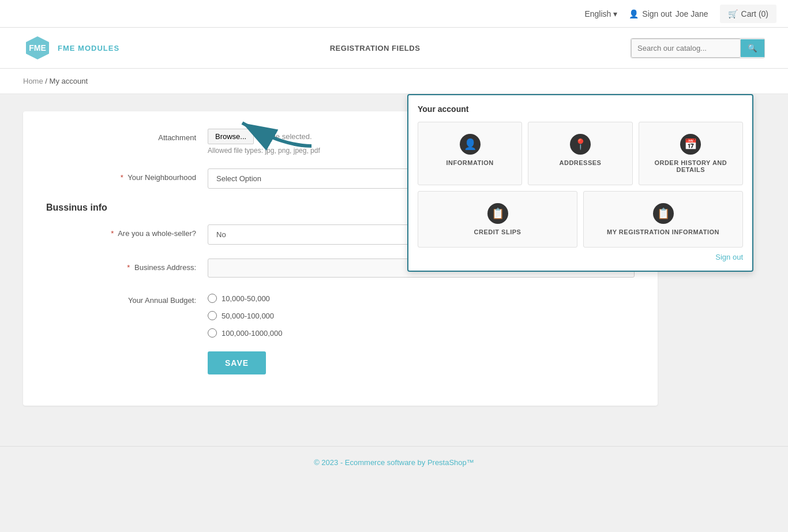 The height and width of the screenshot is (532, 788). Describe the element at coordinates (691, 153) in the screenshot. I see `account-item-order-history: 📅 ORDER HISTORY AND DETAILS` at that location.